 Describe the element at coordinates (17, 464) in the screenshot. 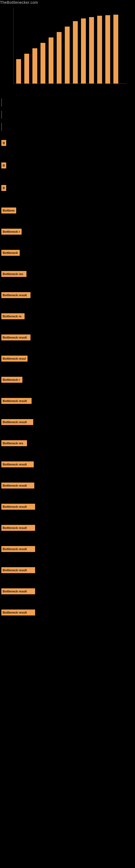

I see `result-bar-3059: Bottleneck result` at that location.